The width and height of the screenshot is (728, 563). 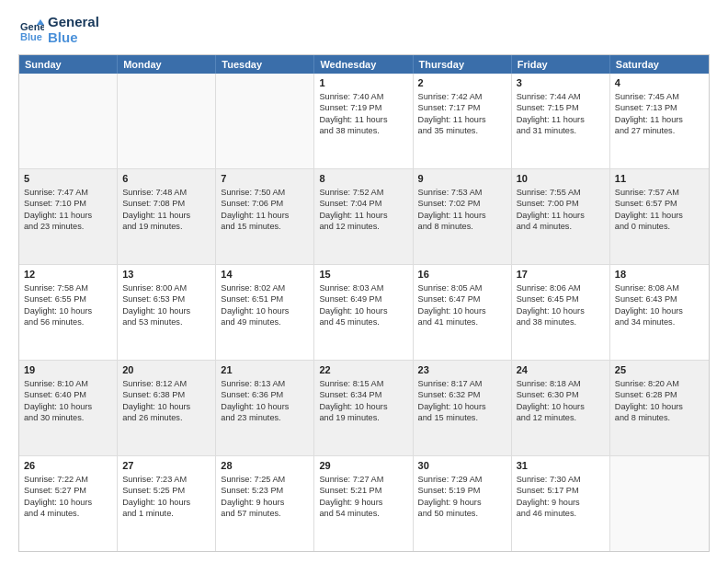 What do you see at coordinates (363, 384) in the screenshot?
I see `day-info-line: Sunrise: 8:15 AM` at bounding box center [363, 384].